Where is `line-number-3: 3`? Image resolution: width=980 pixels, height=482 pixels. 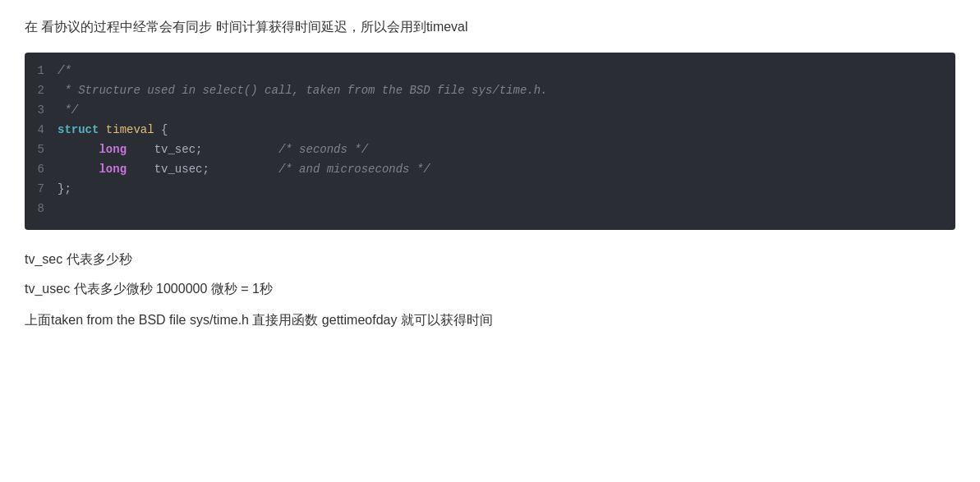 line-number-3: 3 is located at coordinates (41, 110).